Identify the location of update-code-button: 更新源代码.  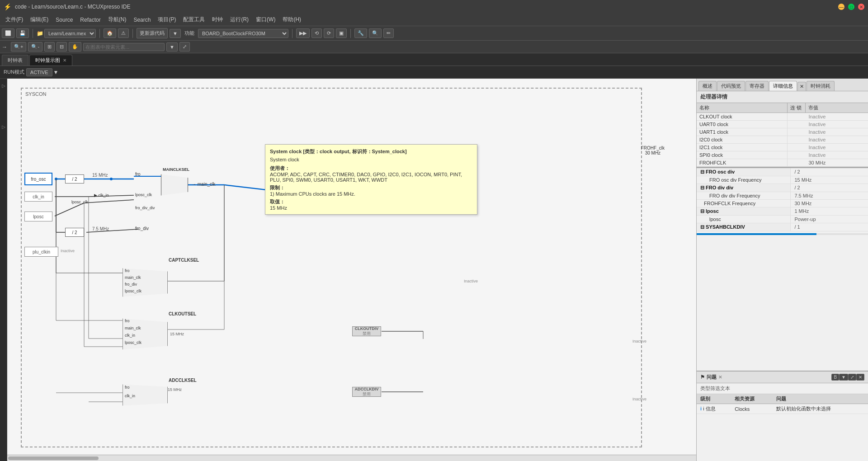
(152, 33).